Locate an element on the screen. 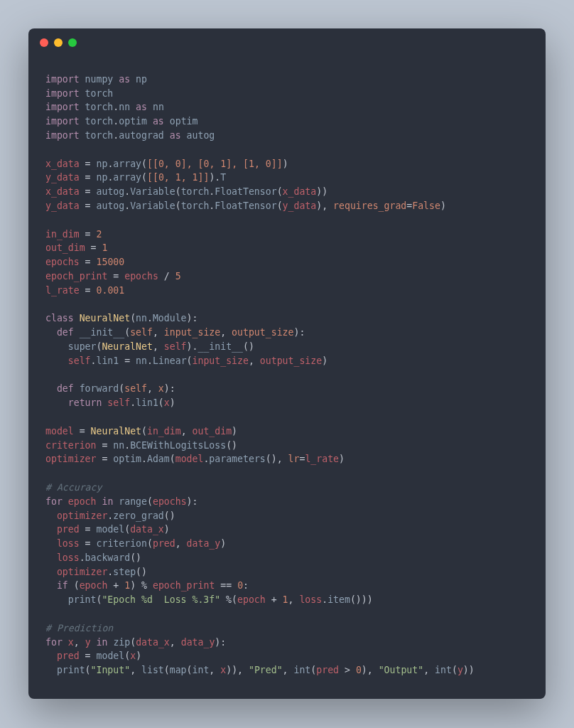  arg: NeuralNet is located at coordinates (126, 347).